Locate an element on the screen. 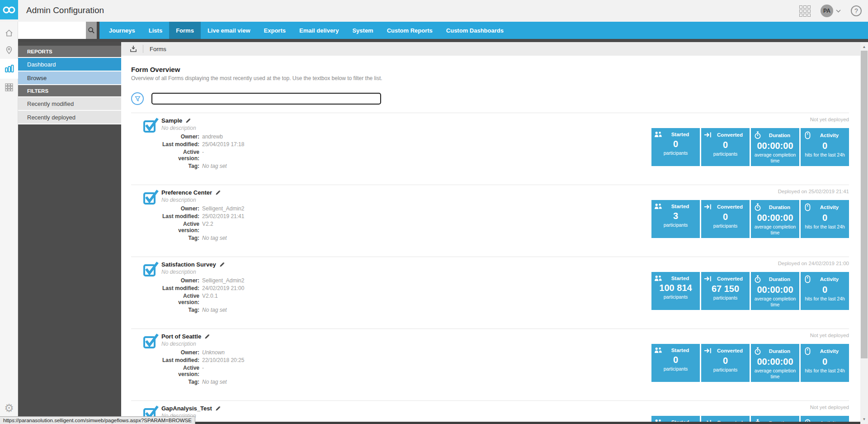 This screenshot has width=868, height=424. scrollbar-thumb is located at coordinates (864, 205).